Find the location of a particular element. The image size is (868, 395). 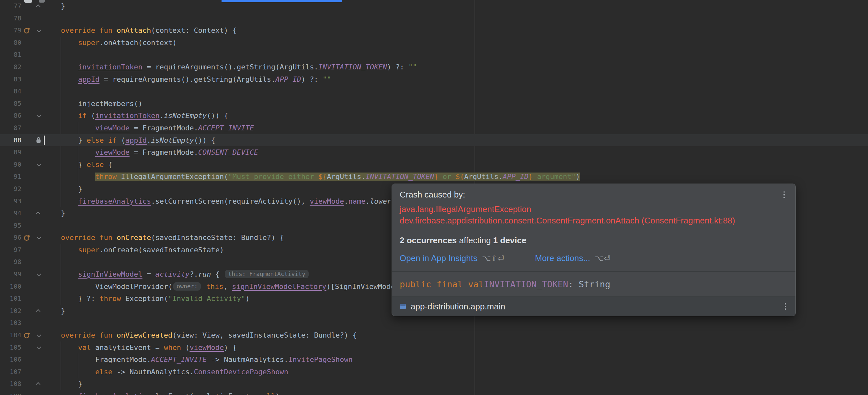

code-line: 77 } is located at coordinates (434, 6).